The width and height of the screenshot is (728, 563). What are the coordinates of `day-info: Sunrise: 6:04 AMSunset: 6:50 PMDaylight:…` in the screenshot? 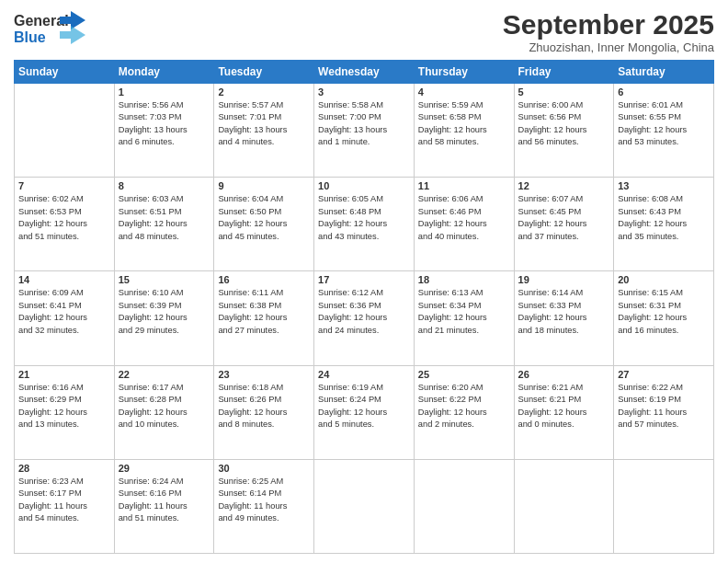 It's located at (264, 218).